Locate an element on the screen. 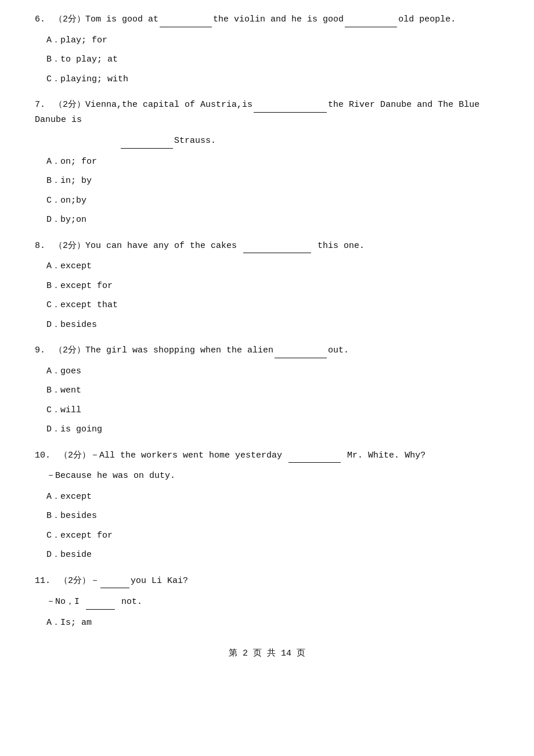 The height and width of the screenshot is (756, 534). q6-option-c: C．playing; with is located at coordinates (267, 80).